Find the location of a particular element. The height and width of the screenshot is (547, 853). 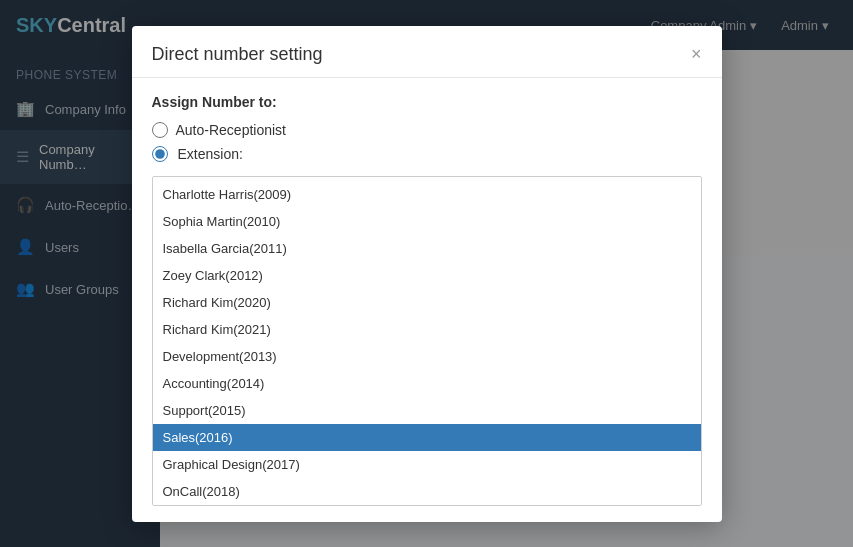

modal-close-button: × is located at coordinates (696, 54).